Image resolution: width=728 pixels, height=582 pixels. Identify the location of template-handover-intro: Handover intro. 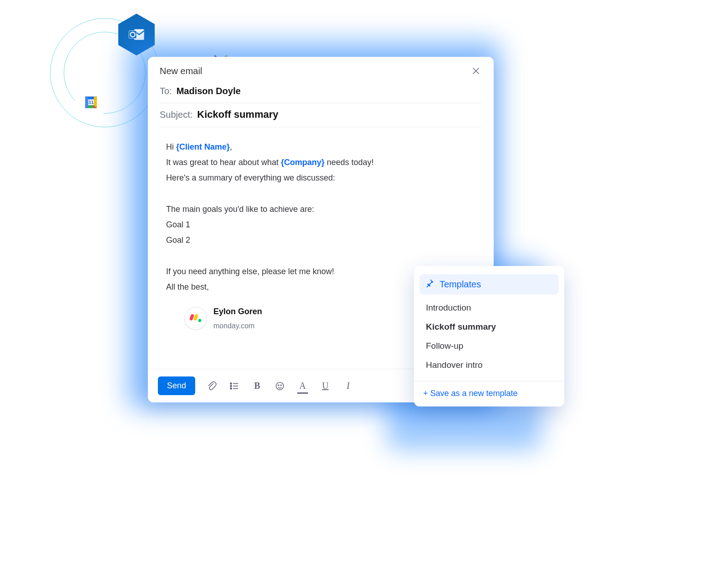
(489, 365).